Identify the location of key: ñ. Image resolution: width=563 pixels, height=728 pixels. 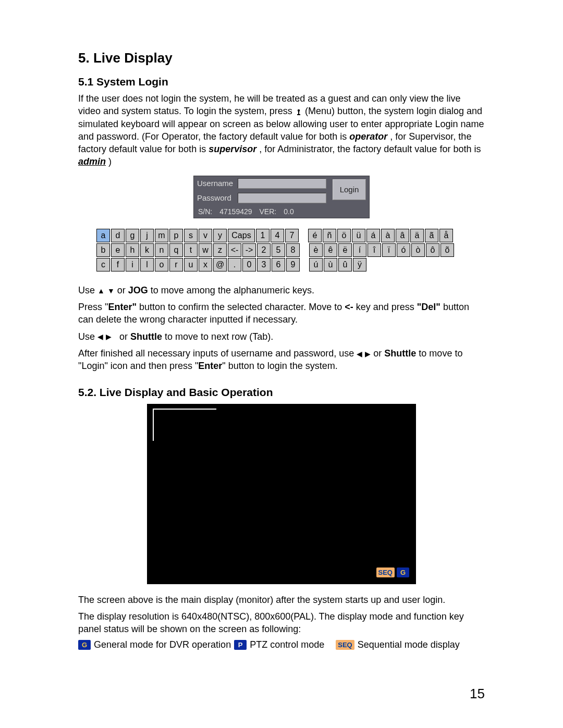
(329, 236).